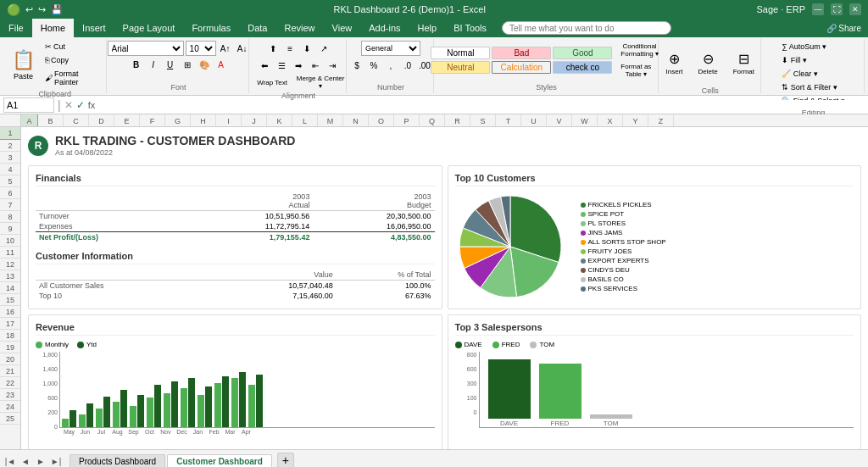 The width and height of the screenshot is (868, 467). Describe the element at coordinates (242, 48) in the screenshot. I see `font-decrease-btn: A↓` at that location.